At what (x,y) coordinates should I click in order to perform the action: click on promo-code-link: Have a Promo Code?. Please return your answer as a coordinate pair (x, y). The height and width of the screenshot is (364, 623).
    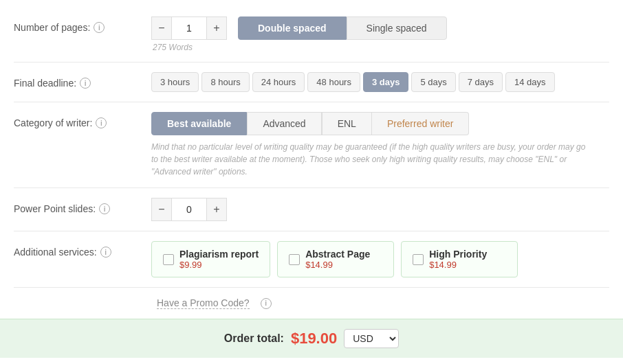
    Looking at the image, I should click on (204, 304).